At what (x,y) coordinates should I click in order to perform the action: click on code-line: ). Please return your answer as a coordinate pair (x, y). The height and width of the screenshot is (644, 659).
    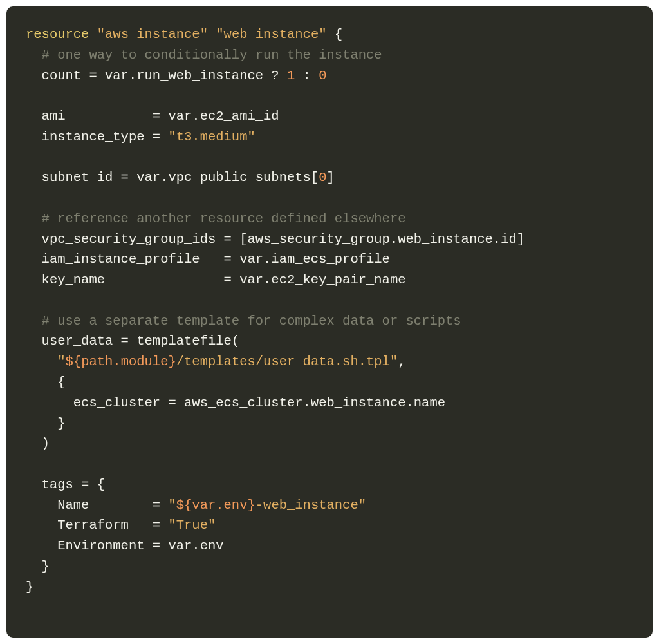
    Looking at the image, I should click on (37, 443).